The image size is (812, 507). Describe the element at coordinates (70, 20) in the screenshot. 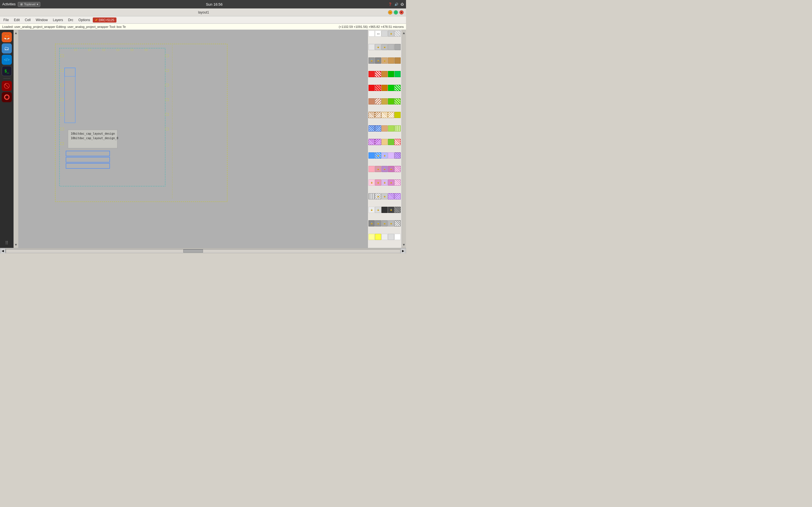

I see `menu-drc: Drc` at that location.